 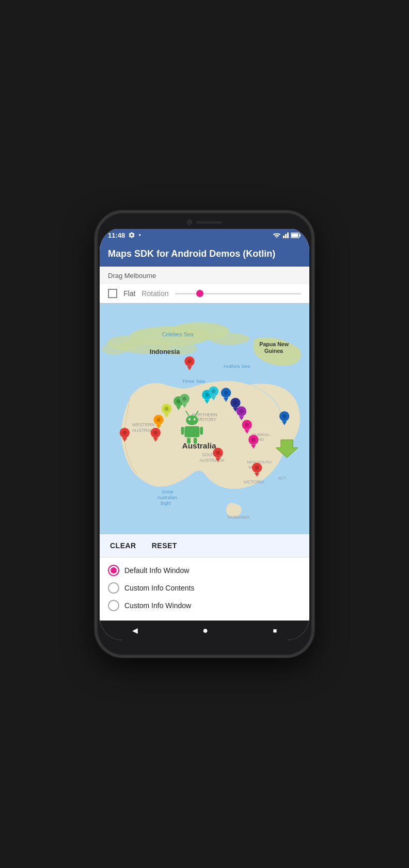 What do you see at coordinates (132, 235) in the screenshot?
I see `gear-icon` at bounding box center [132, 235].